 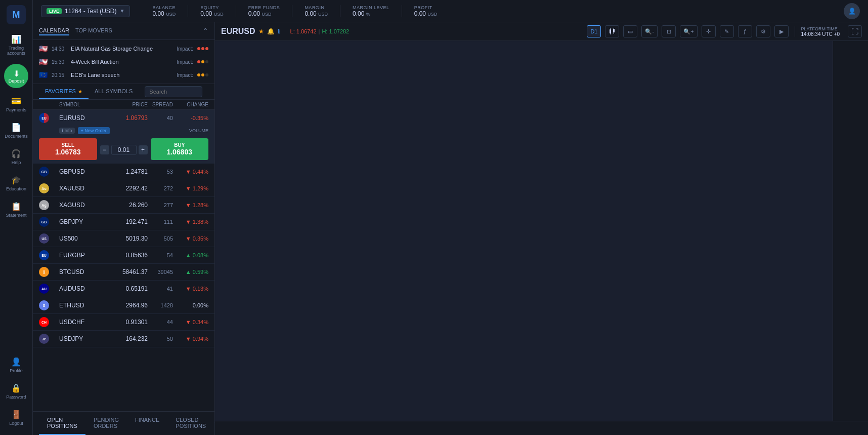 What do you see at coordinates (106, 423) in the screenshot?
I see `tab-pending-orders: PENDING ORDERS` at bounding box center [106, 423].